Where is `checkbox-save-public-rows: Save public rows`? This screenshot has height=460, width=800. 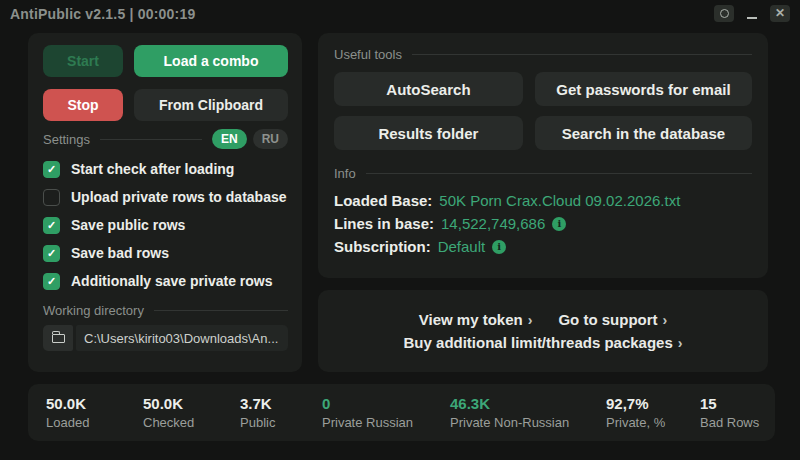
checkbox-save-public-rows: Save public rows is located at coordinates (166, 225).